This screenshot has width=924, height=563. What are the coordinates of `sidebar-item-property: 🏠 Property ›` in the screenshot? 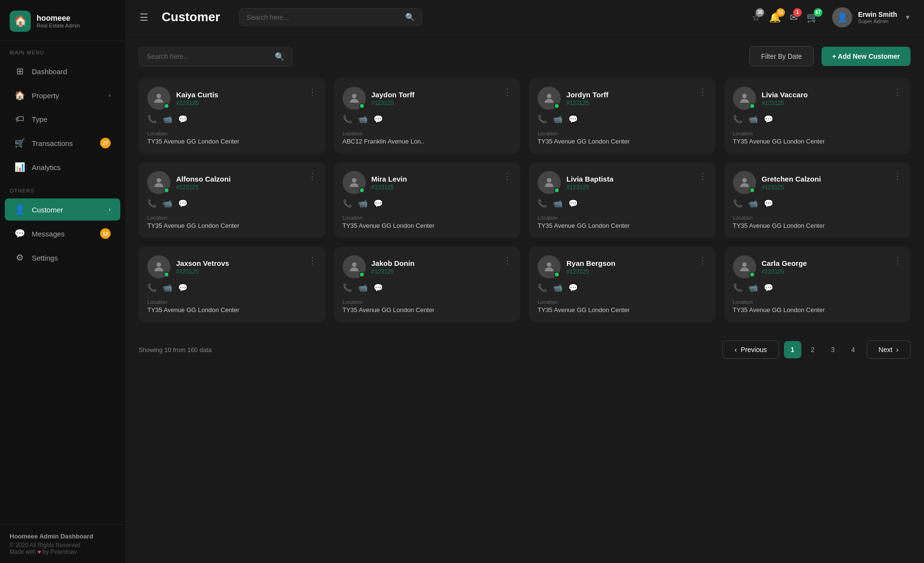 It's located at (63, 95).